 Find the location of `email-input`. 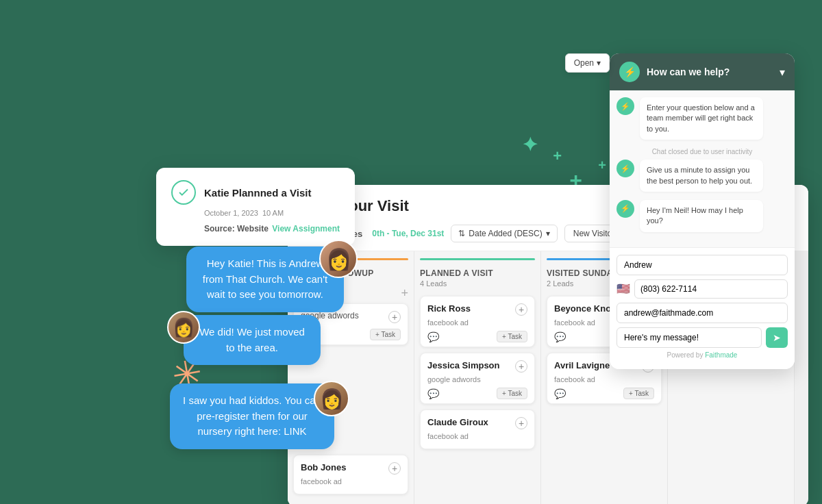

email-input is located at coordinates (702, 313).